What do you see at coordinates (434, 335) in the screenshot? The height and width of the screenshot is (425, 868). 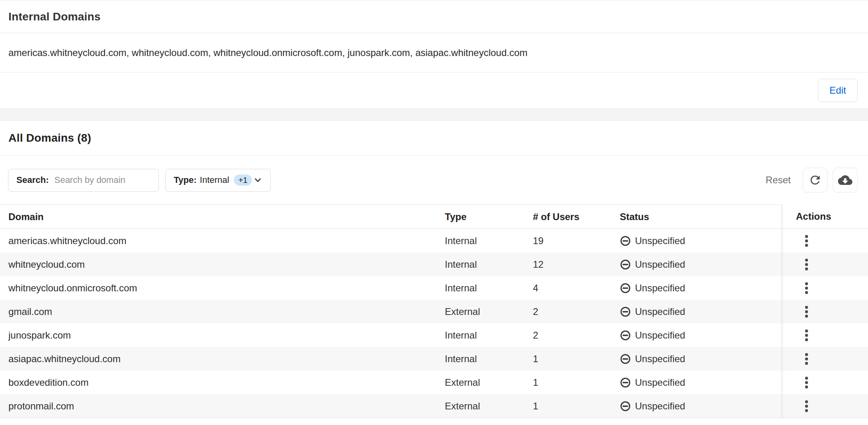 I see `table-row: junospark.com Internal 2 Unspecified` at bounding box center [434, 335].